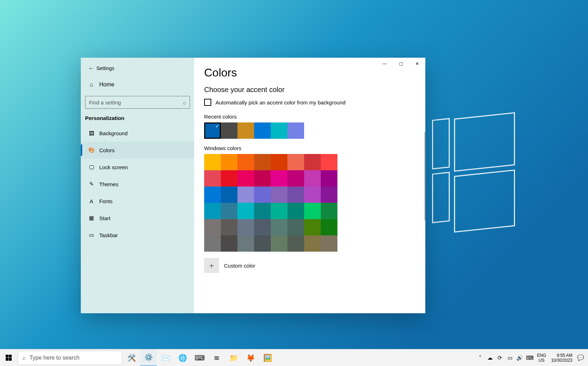 This screenshot has width=588, height=366. I want to click on sidebar-item-label: Fonts, so click(106, 201).